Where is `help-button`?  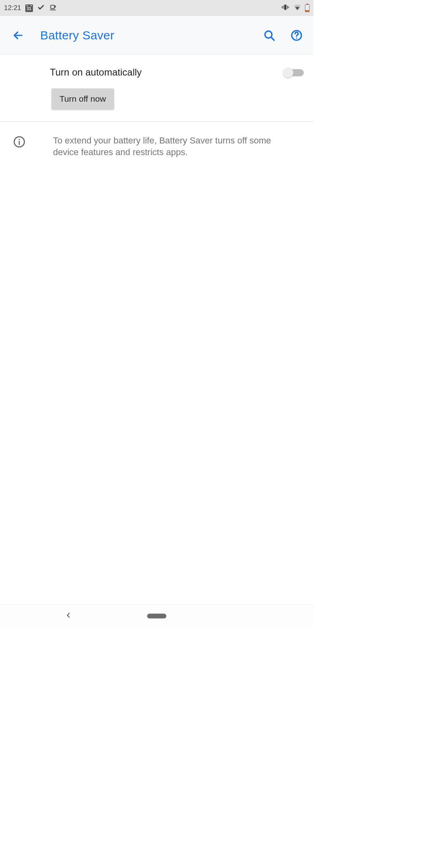 help-button is located at coordinates (297, 35).